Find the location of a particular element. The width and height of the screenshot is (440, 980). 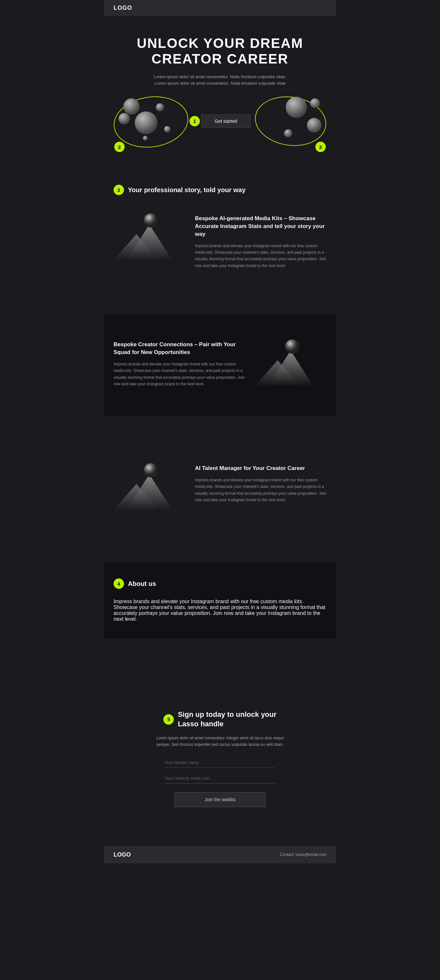

feature-row-1: Bespoke AI-generated Media Kits – Showca… is located at coordinates (220, 240).